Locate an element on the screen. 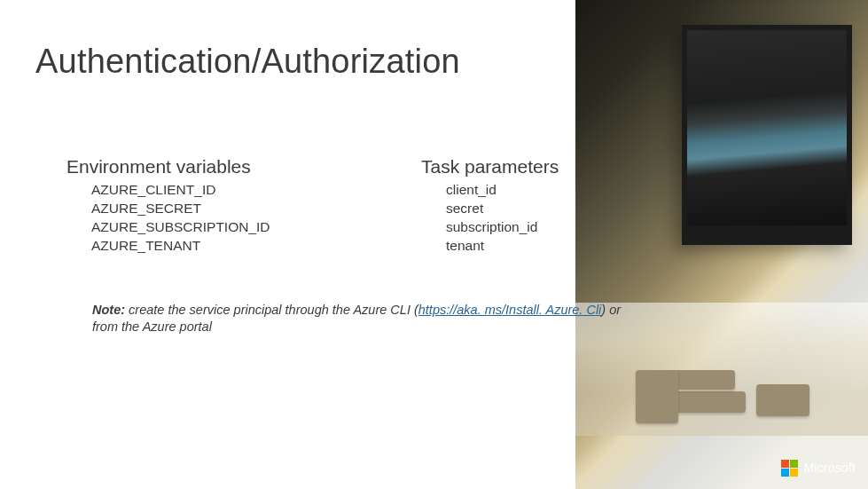 Image resolution: width=868 pixels, height=489 pixels. slide-title: Authentication/Authorization is located at coordinates (248, 62).